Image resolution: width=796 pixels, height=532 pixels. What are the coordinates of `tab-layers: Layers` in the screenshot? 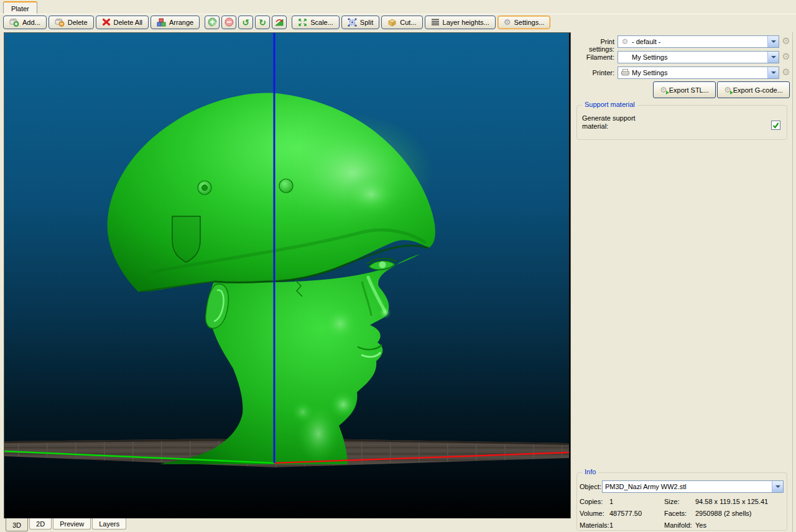 It's located at (109, 524).